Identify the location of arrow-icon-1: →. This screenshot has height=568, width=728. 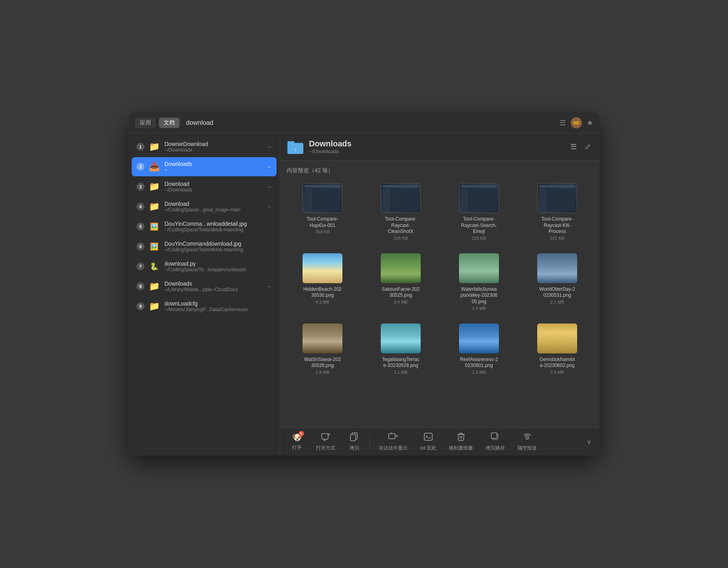
(269, 147).